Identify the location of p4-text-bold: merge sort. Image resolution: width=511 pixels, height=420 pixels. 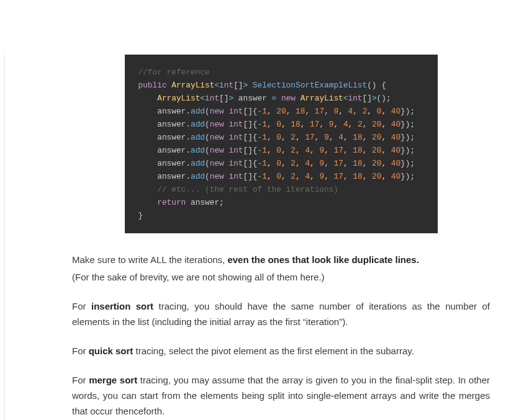
(113, 380).